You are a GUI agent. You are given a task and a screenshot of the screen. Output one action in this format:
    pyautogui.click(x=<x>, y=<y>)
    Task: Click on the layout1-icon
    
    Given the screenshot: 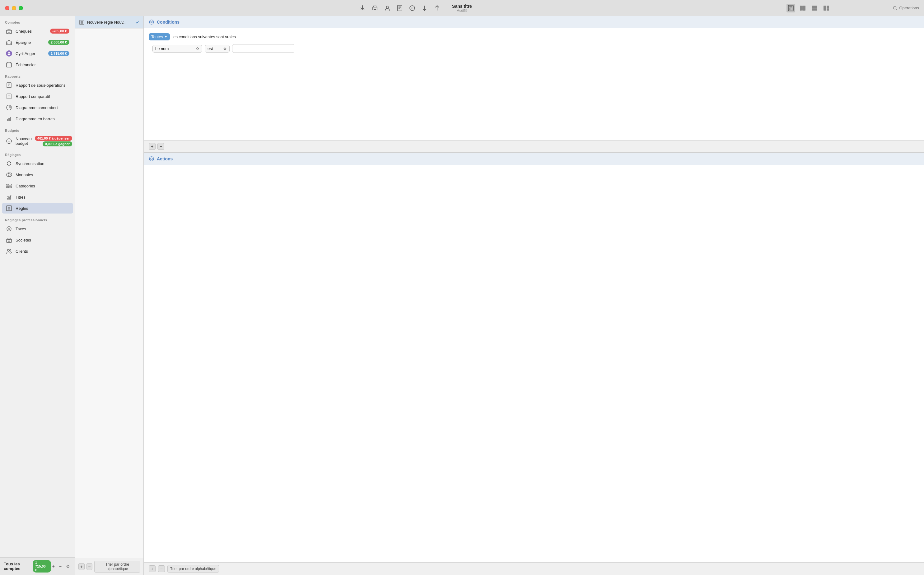 What is the action you would take?
    pyautogui.click(x=803, y=8)
    